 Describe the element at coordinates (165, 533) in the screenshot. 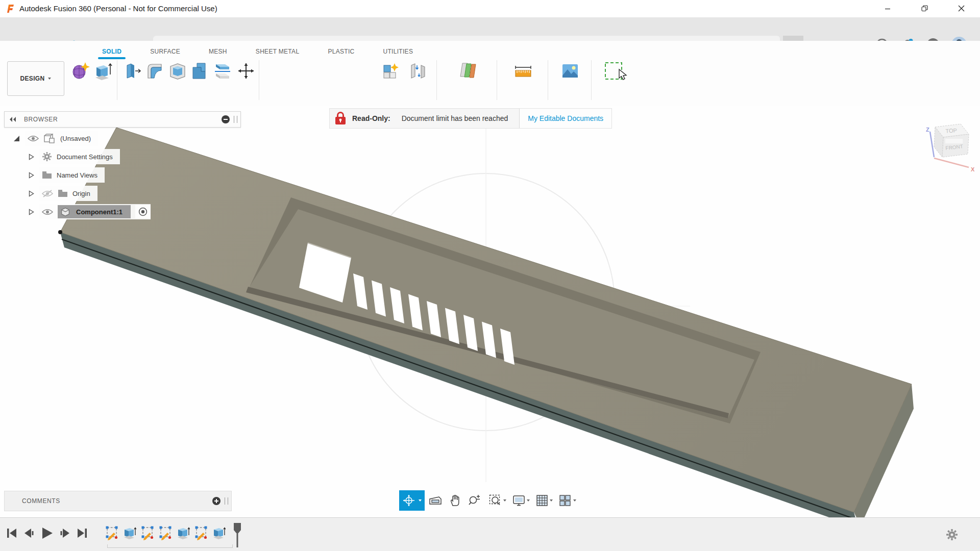

I see `timeline-track` at that location.